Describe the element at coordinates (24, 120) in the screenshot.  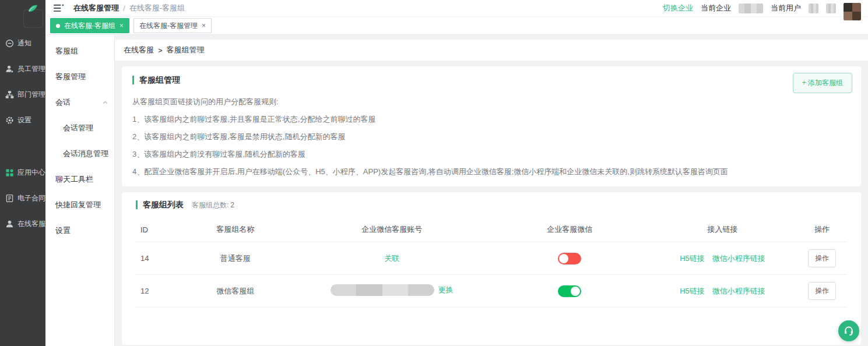
I see `sidebar-item-label: 设置` at that location.